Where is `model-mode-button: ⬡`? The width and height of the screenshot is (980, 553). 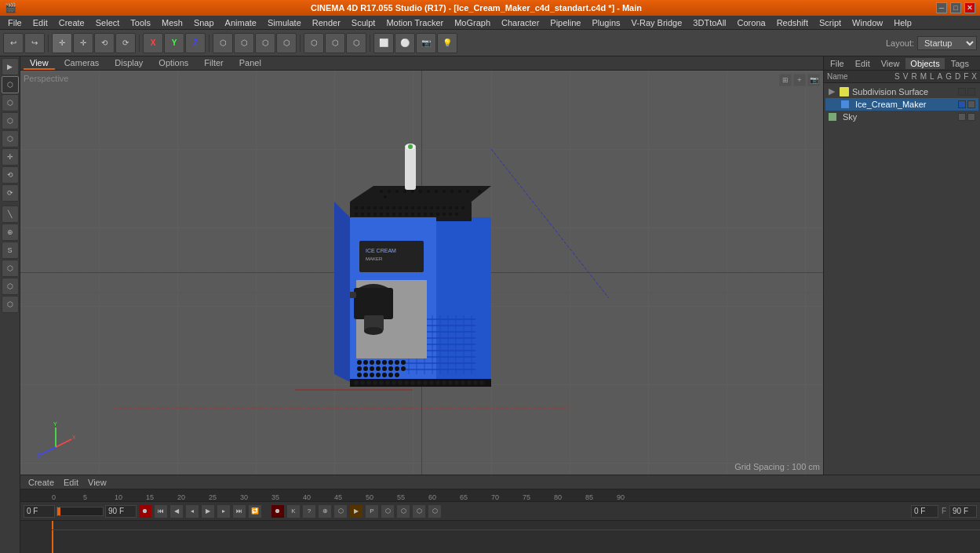 model-mode-button: ⬡ is located at coordinates (223, 43).